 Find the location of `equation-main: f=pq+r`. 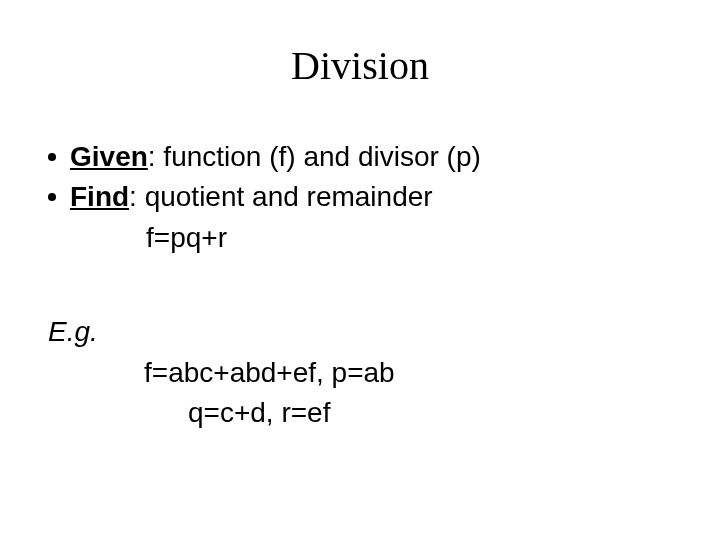

equation-main: f=pq+r is located at coordinates (364, 238).